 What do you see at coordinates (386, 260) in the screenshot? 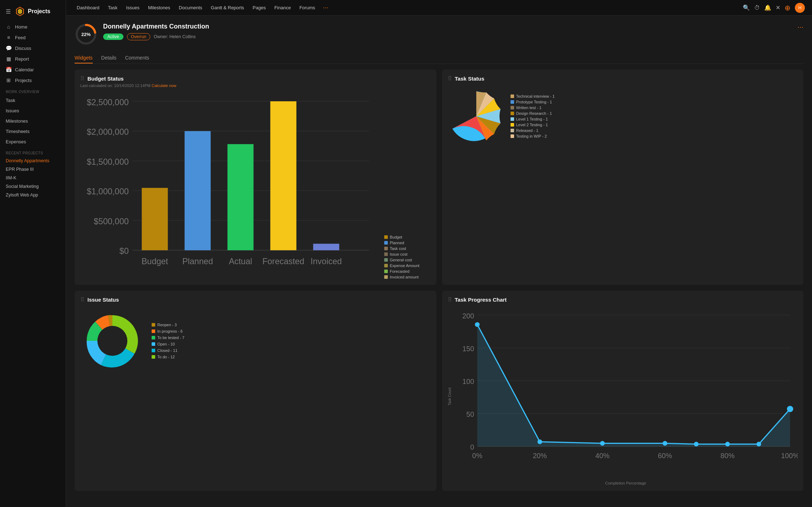
I see `legend-color-generalcost` at bounding box center [386, 260].